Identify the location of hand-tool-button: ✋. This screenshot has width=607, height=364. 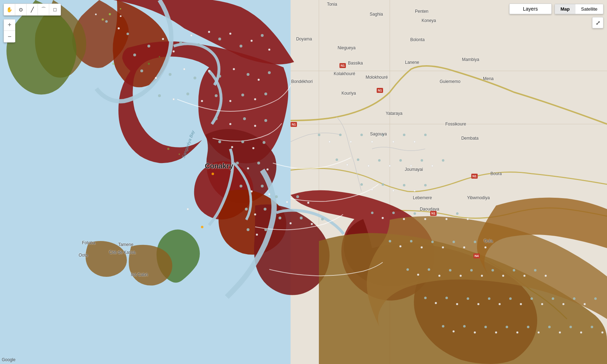
(10, 10).